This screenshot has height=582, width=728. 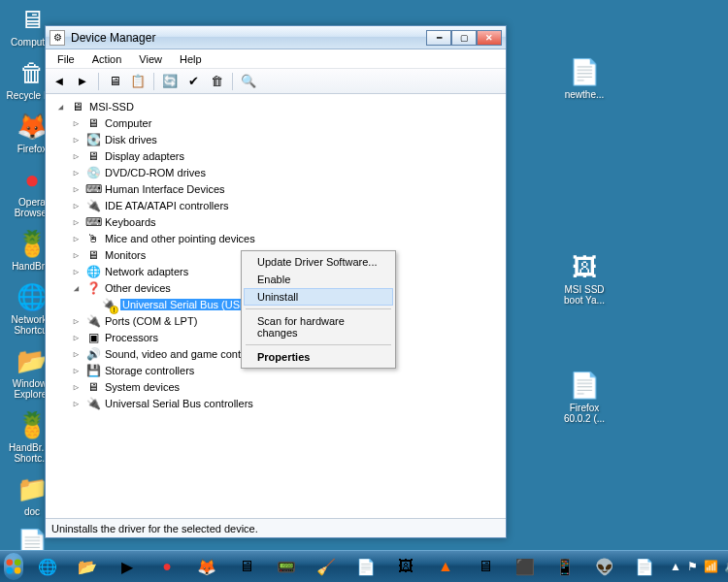 I want to click on taskbar-app: 📱, so click(x=565, y=566).